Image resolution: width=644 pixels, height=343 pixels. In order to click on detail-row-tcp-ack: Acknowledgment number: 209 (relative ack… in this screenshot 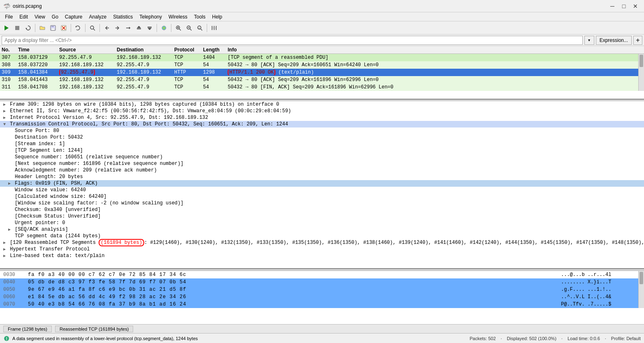, I will do `click(322, 170)`.